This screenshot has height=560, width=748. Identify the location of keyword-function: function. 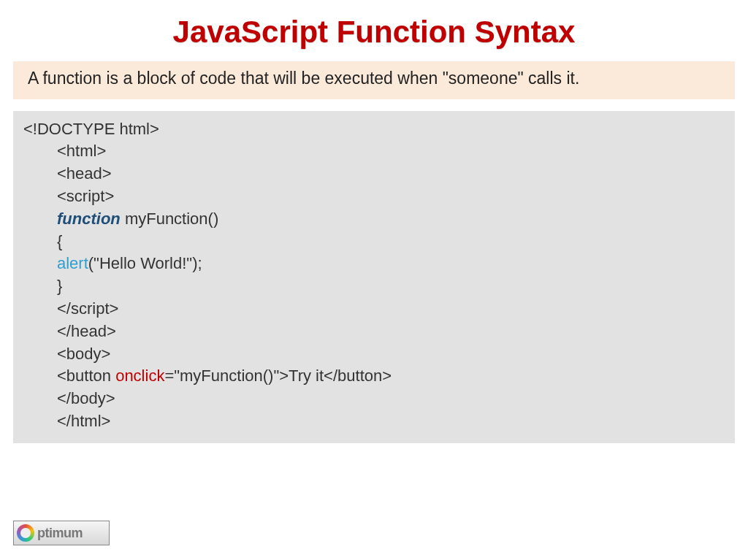
(89, 219).